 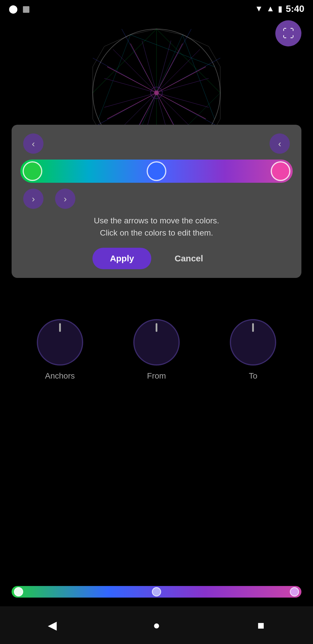 What do you see at coordinates (295, 9) in the screenshot?
I see `time-display: 5:40` at bounding box center [295, 9].